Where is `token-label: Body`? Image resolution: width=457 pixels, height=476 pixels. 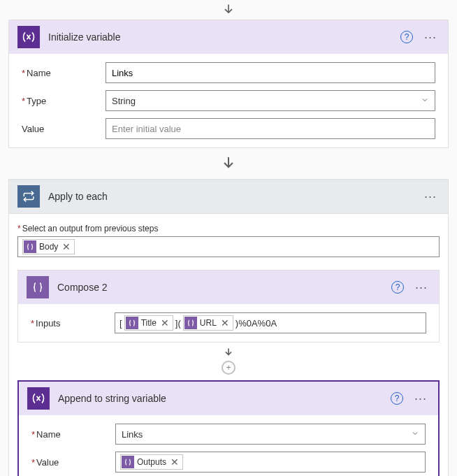 token-label: Body is located at coordinates (49, 247).